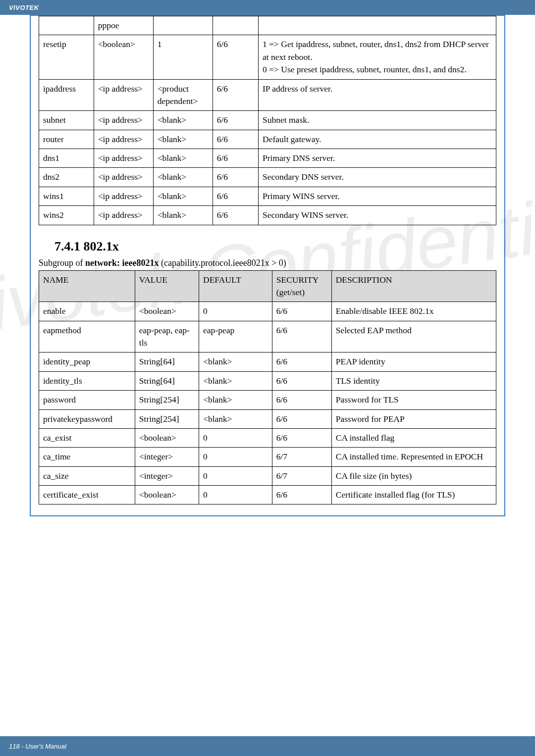  What do you see at coordinates (268, 57) in the screenshot?
I see `table-row: resetip<boolean>16/61 => Get ipaddress, …` at bounding box center [268, 57].